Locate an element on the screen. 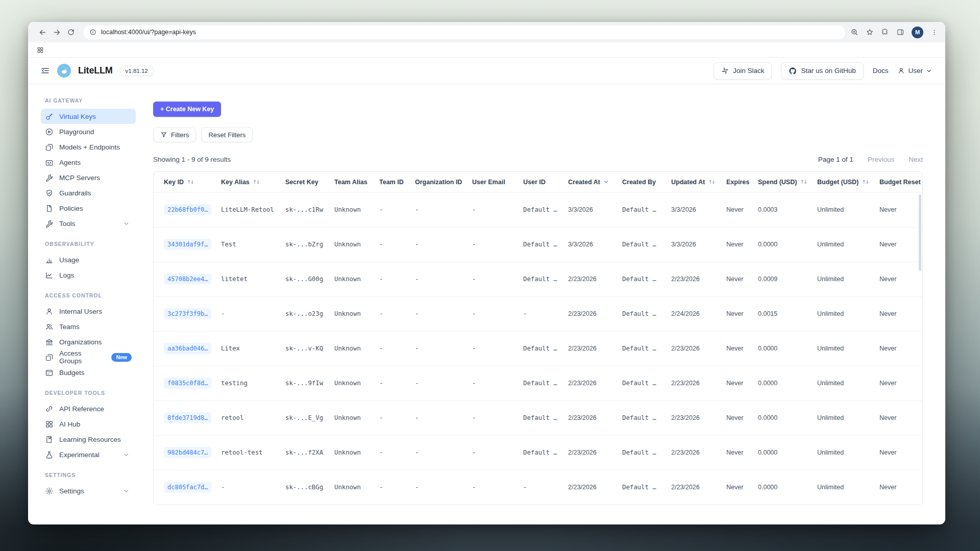 The width and height of the screenshot is (980, 551). key-id-link: f0835c0f8d… is located at coordinates (188, 383).